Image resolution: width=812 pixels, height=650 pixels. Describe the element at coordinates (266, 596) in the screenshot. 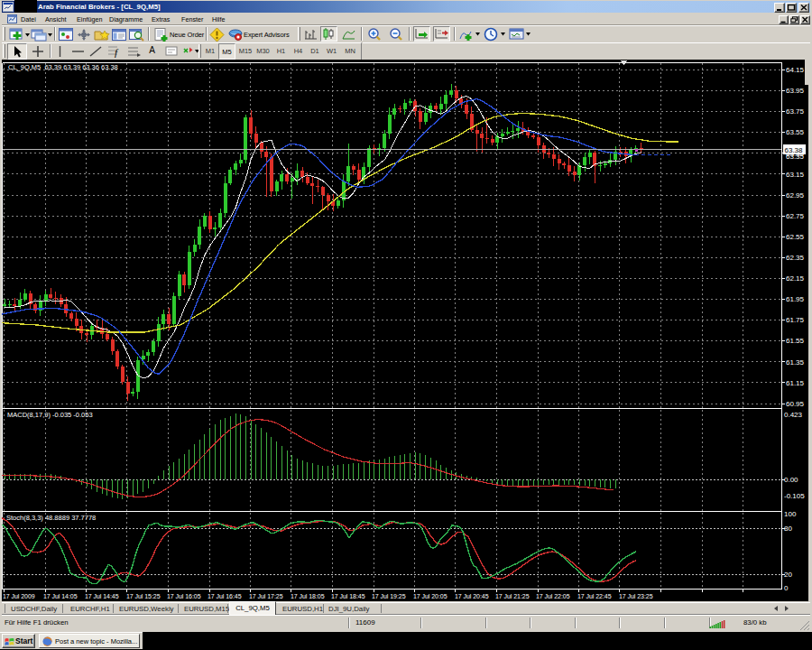

I see `svg-text: 17 Jul 17:25` at that location.